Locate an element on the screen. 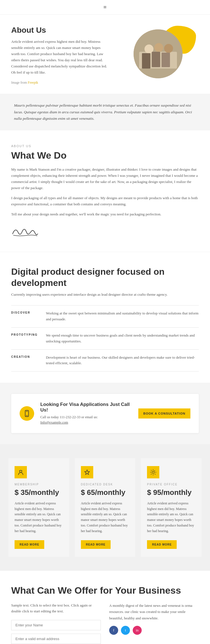 The width and height of the screenshot is (210, 644). membership-read-more-button: READ MORE is located at coordinates (29, 544).